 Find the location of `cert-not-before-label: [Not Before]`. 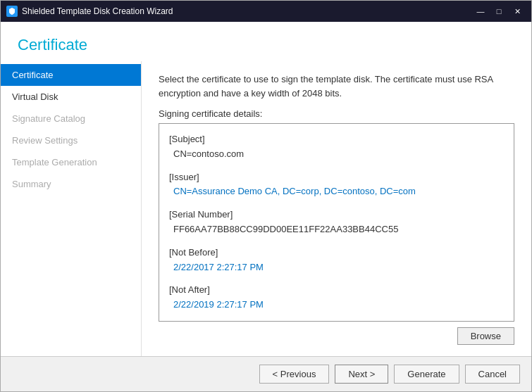

cert-not-before-label: [Not Before] is located at coordinates (337, 253).